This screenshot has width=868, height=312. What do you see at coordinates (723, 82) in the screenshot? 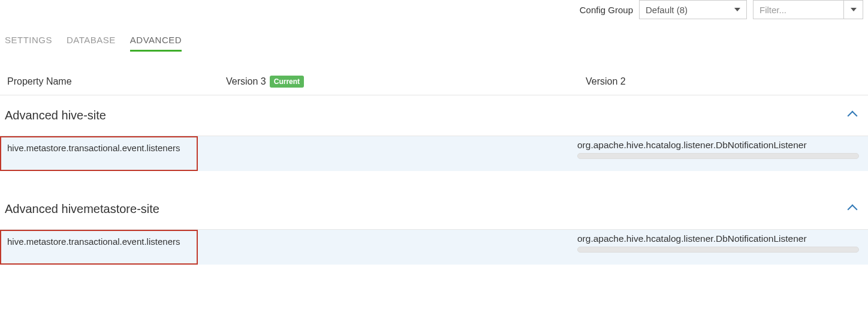
I see `header-version2: Version 2` at bounding box center [723, 82].